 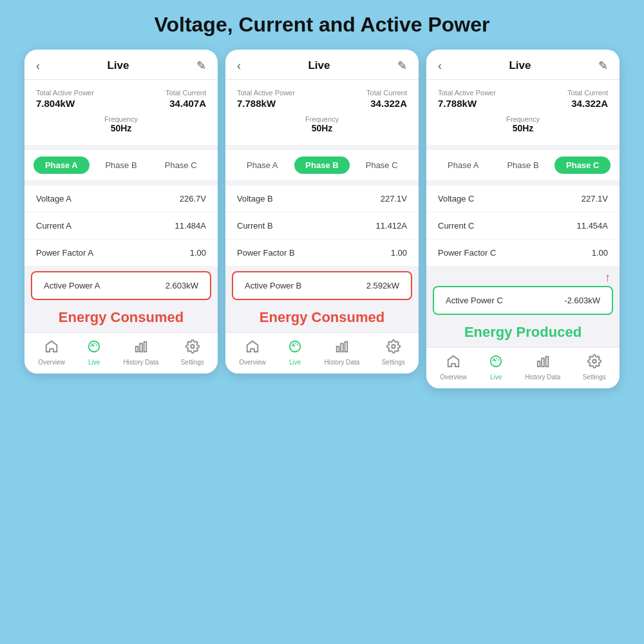 I want to click on phone-header: ‹ Live ✎, so click(x=523, y=64).